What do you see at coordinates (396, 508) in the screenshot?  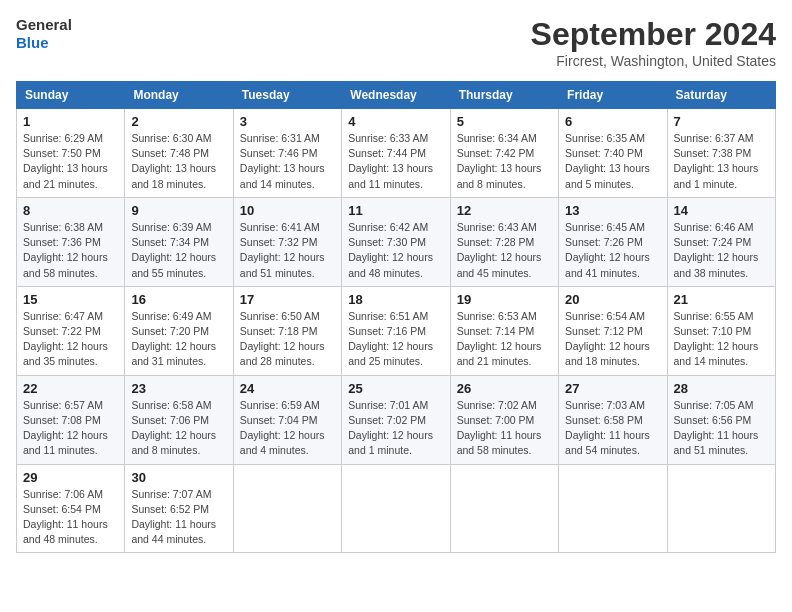 I see `calendar-week-row: 29Sunrise: 7:06 AM Sunset: 6:54 PM Dayli…` at bounding box center [396, 508].